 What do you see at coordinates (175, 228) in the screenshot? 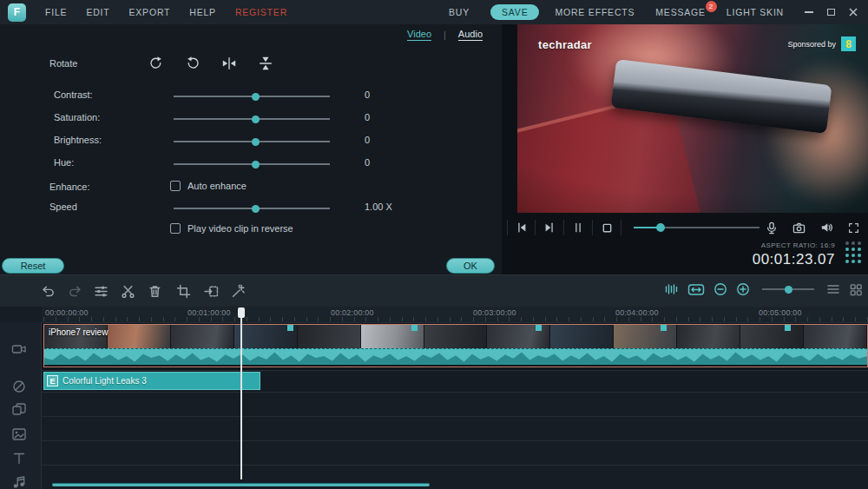
I see `play-reverse-checkbox` at bounding box center [175, 228].